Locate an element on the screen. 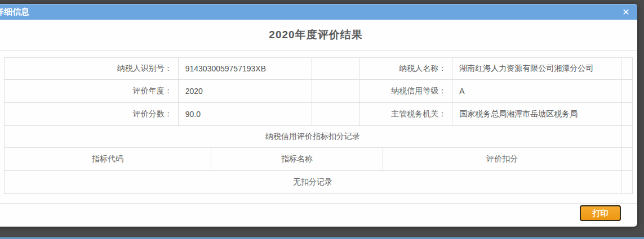  column-header-indicator-name: 指标名称 is located at coordinates (297, 159).